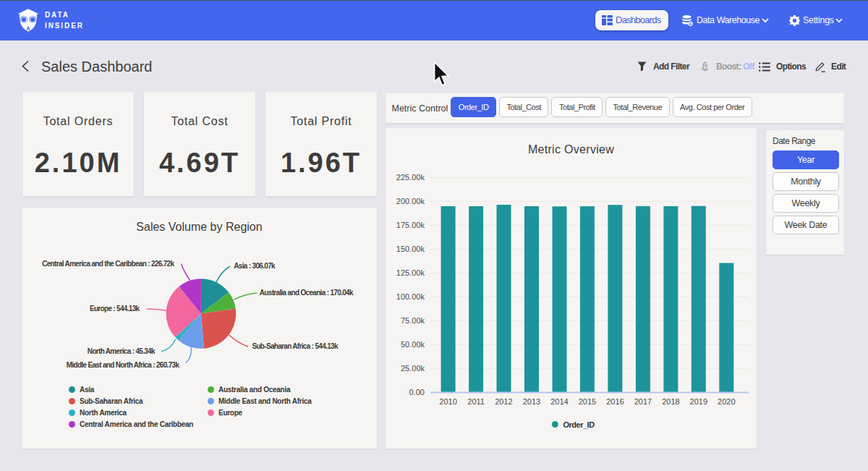 Image resolution: width=868 pixels, height=471 pixels. What do you see at coordinates (532, 402) in the screenshot?
I see `svg-text: 2013` at bounding box center [532, 402].